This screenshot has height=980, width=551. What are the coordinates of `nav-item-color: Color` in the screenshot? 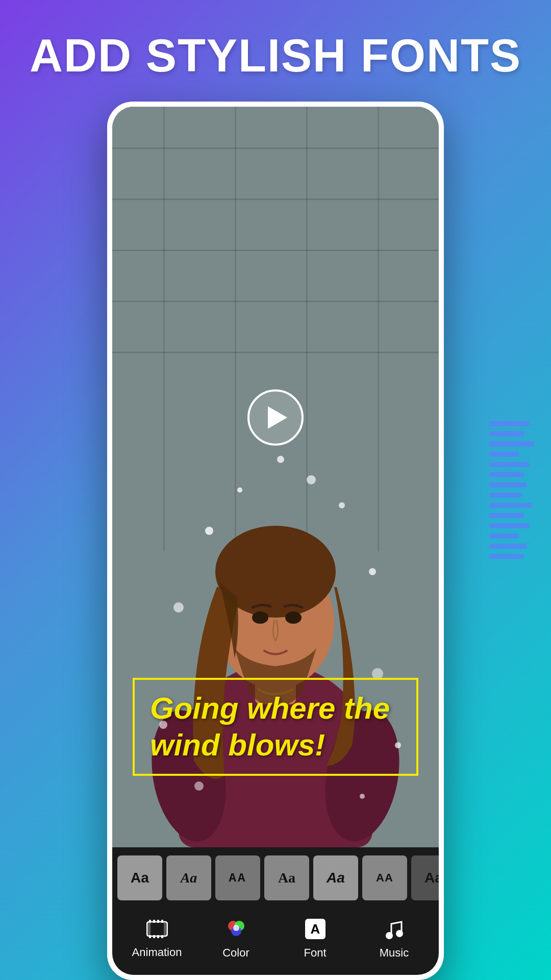 It's located at (236, 939).